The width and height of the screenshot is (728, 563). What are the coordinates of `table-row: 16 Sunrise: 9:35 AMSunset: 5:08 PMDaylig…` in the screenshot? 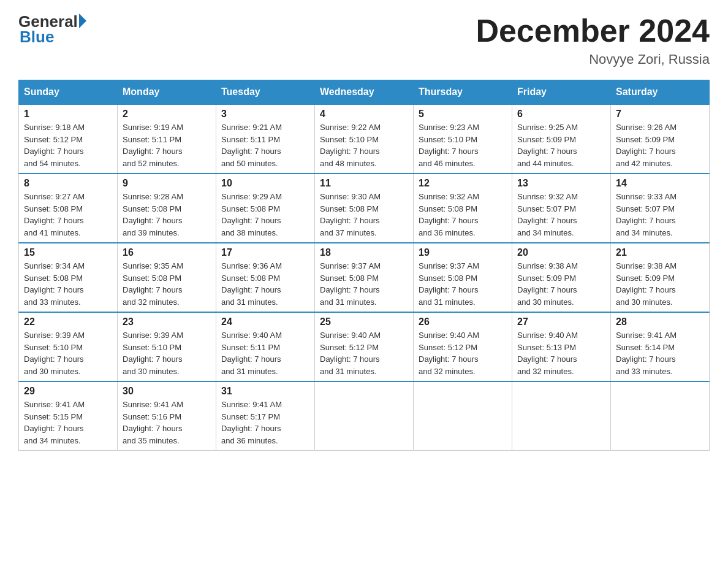 It's located at (167, 277).